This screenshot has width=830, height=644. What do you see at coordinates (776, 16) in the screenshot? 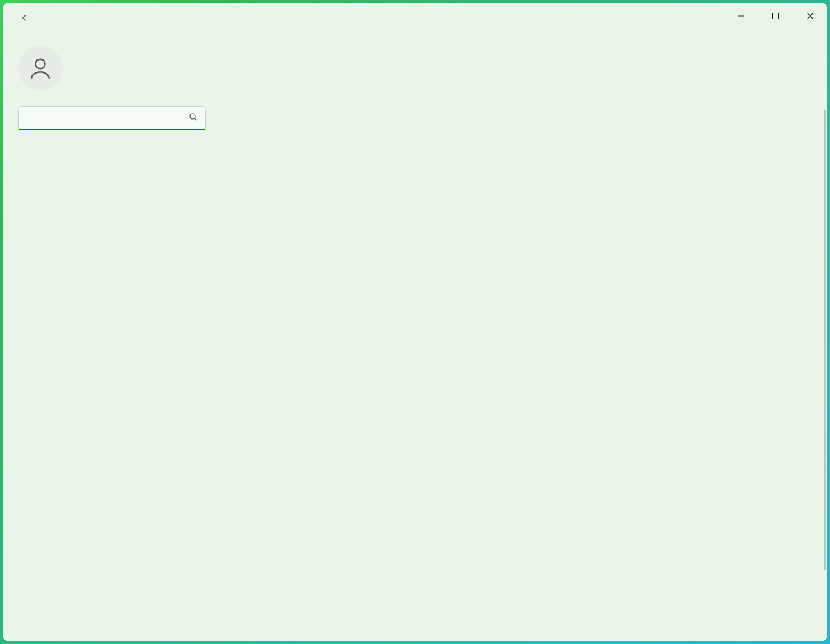
I see `maximize-button` at bounding box center [776, 16].